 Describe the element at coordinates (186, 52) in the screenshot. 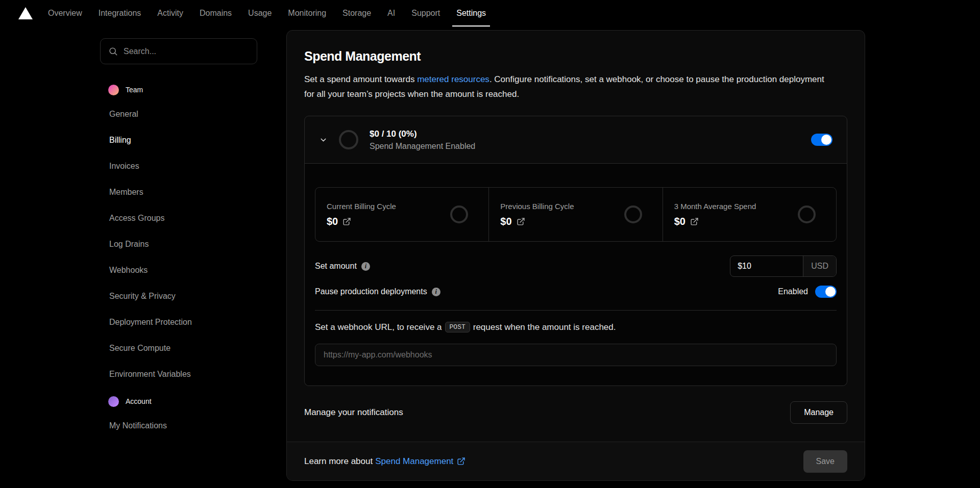

I see `search-input` at that location.